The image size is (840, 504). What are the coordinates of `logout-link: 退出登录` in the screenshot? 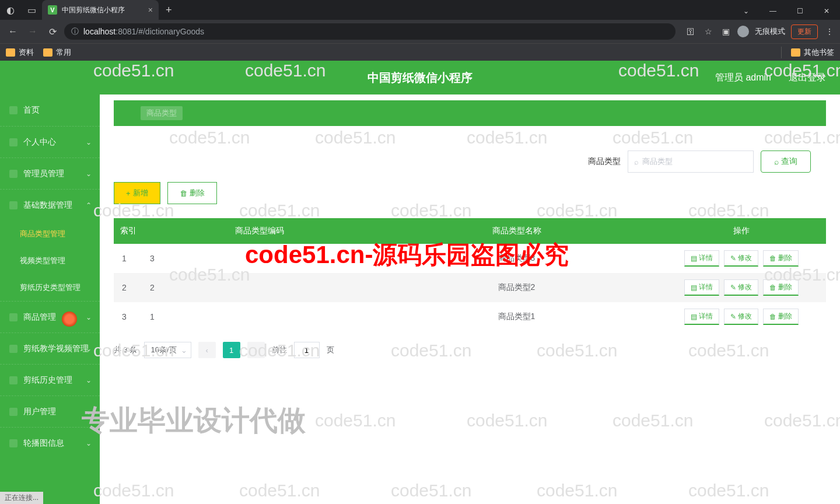 It's located at (807, 78).